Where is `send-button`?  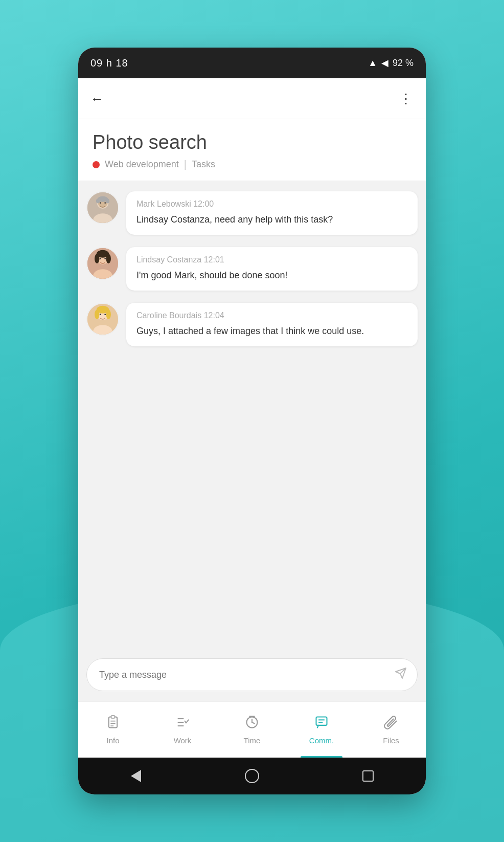
send-button is located at coordinates (401, 675).